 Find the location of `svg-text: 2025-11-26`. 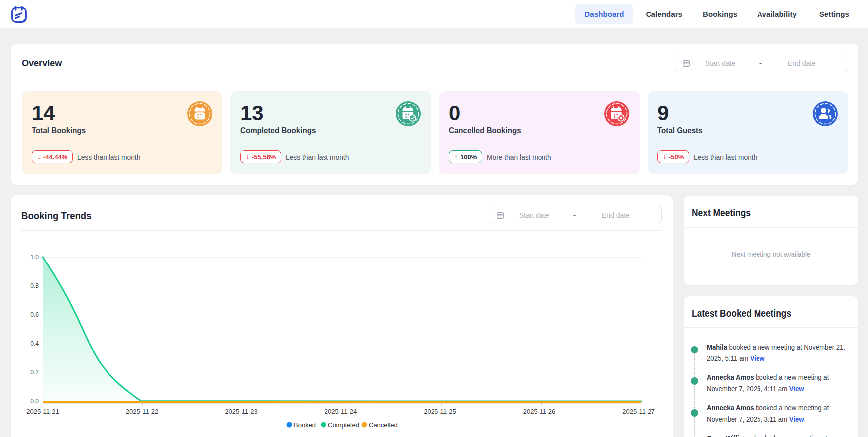

svg-text: 2025-11-26 is located at coordinates (540, 412).